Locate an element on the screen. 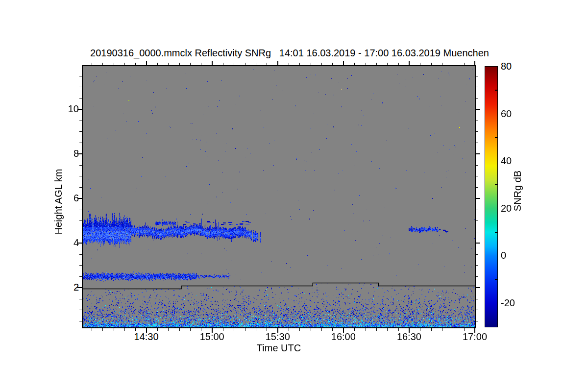 The height and width of the screenshot is (392, 588). y-axis-title: Height AGL km is located at coordinates (59, 202).